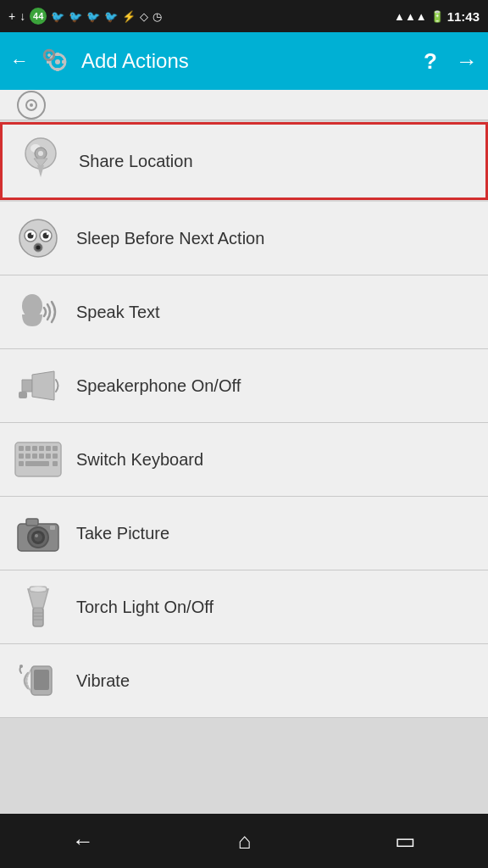 The width and height of the screenshot is (488, 868). What do you see at coordinates (140, 459) in the screenshot?
I see `switch-keyboard-label: Switch Keyboard` at bounding box center [140, 459].